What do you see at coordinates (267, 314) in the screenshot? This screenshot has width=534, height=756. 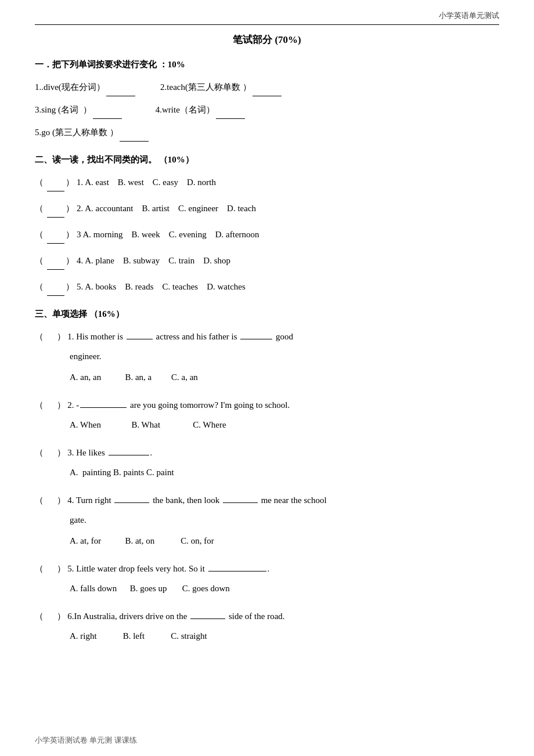 I see `section-3-title: 三、单项选择 （16%）` at bounding box center [267, 314].